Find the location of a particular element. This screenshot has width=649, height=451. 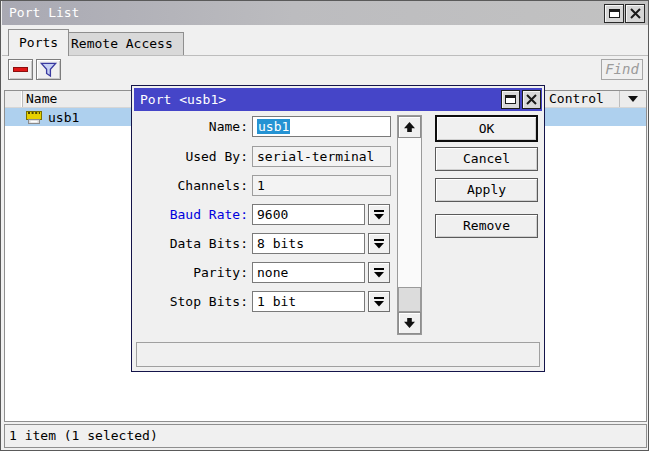

baud-rate-label: Baud Rate: is located at coordinates (192, 214).